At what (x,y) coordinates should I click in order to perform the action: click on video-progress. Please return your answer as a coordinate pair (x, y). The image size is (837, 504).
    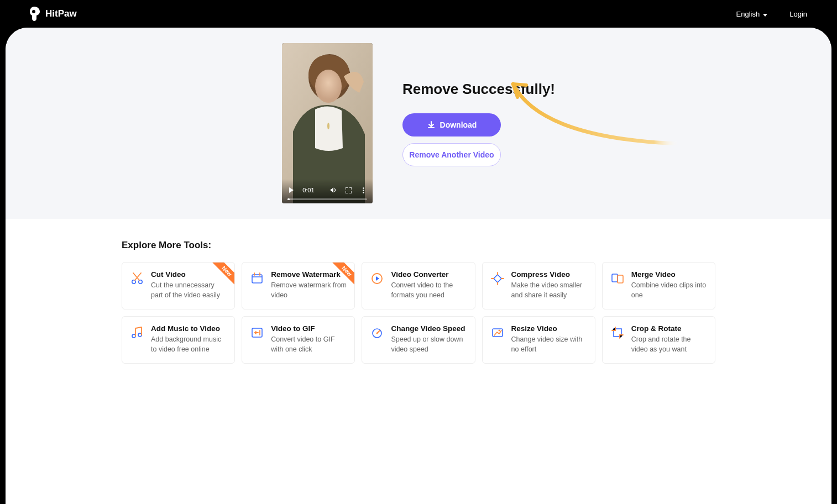
    Looking at the image, I should click on (327, 199).